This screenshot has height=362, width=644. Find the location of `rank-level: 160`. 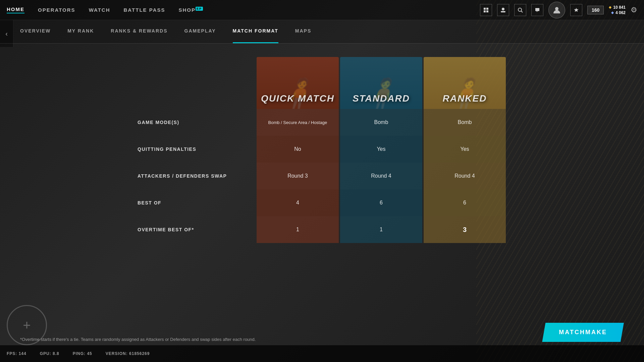

rank-level: 160 is located at coordinates (596, 10).